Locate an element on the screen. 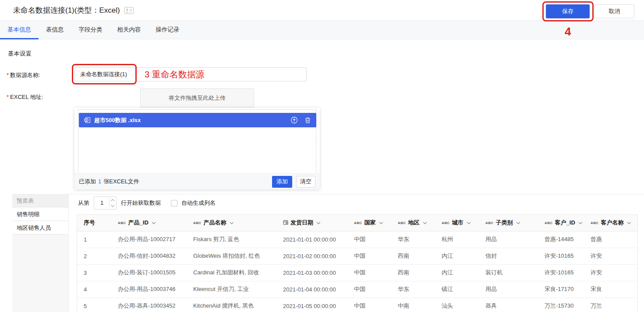 The height and width of the screenshot is (312, 644). table-row: 2办公用-信封-10004832GlobeWeis 搭扣信封, 红色2021-0… is located at coordinates (357, 256).